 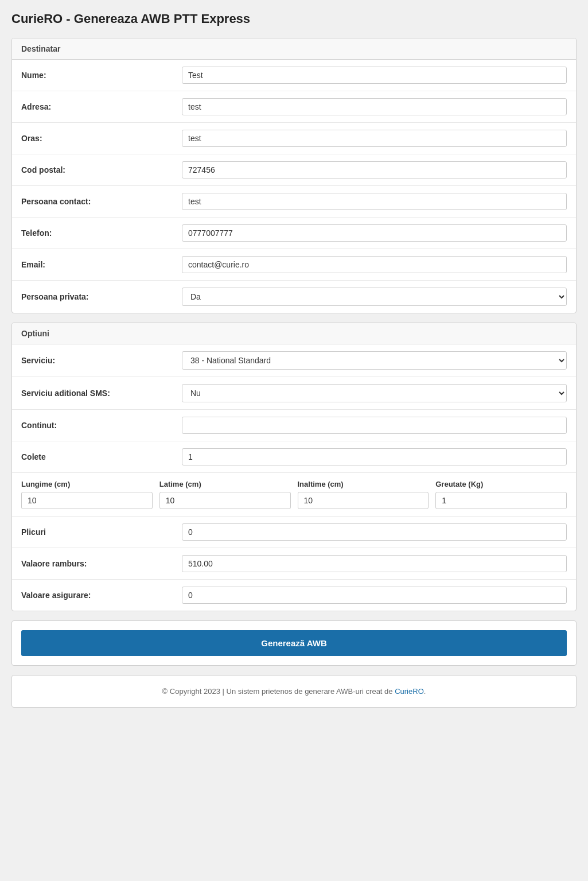 What do you see at coordinates (294, 49) in the screenshot?
I see `destinatar-header: Destinatar` at bounding box center [294, 49].